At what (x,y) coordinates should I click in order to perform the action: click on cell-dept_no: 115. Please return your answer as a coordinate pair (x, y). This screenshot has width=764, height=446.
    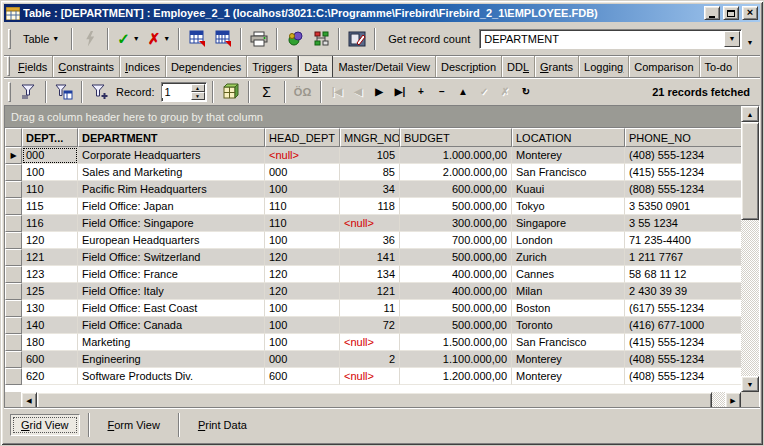
    Looking at the image, I should click on (50, 206).